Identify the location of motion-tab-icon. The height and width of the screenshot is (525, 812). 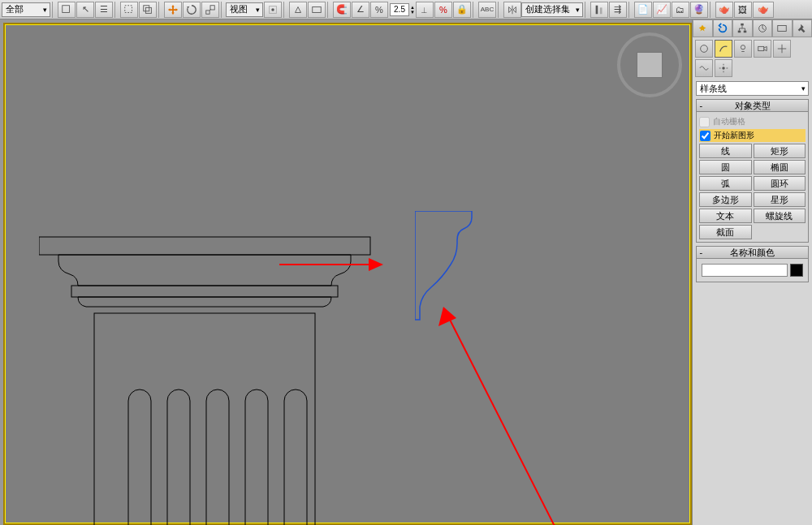
(763, 28).